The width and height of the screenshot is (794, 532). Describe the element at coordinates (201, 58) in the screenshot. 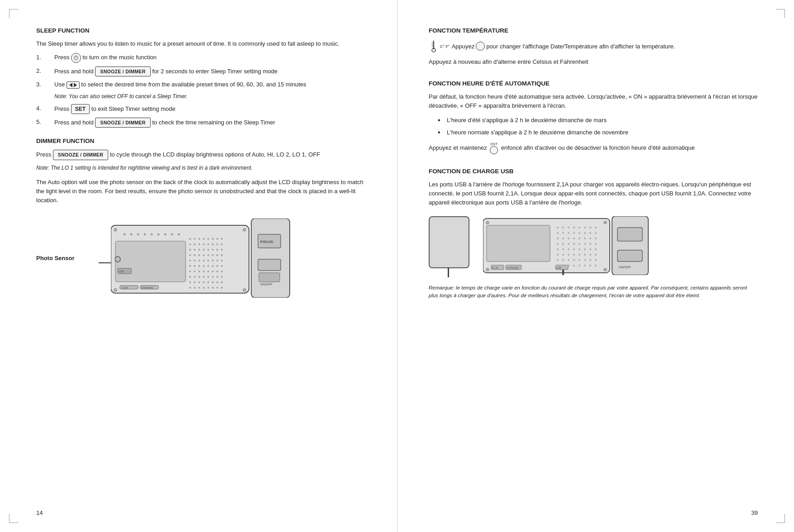

I see `sleep-step-1: 1. Press ♪ to turn on the music function` at that location.